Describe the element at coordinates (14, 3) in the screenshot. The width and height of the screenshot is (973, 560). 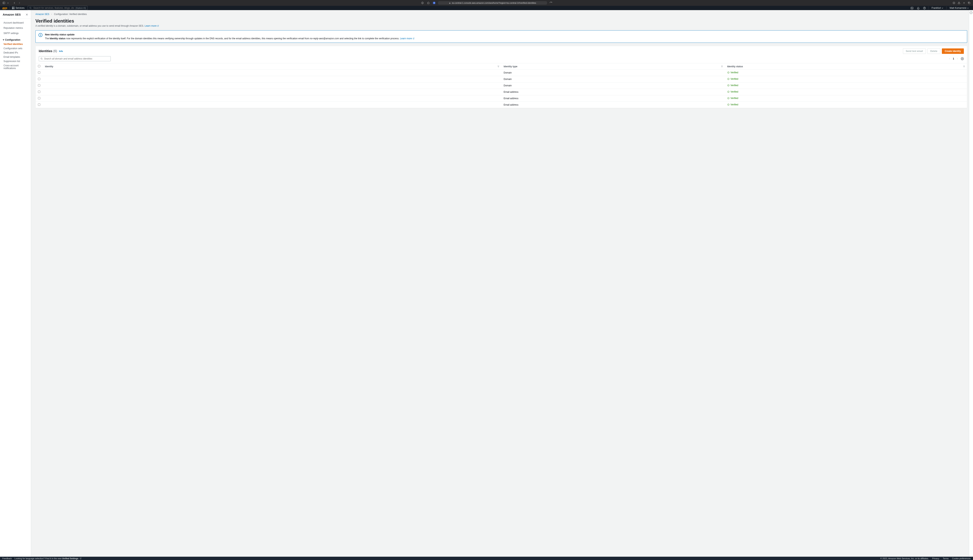
I see `nav-back-icon` at that location.